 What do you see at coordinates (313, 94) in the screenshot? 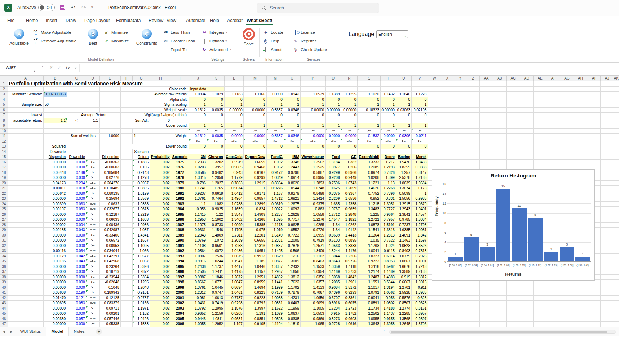
I see `cell-P3: 1.0539` at bounding box center [313, 94].